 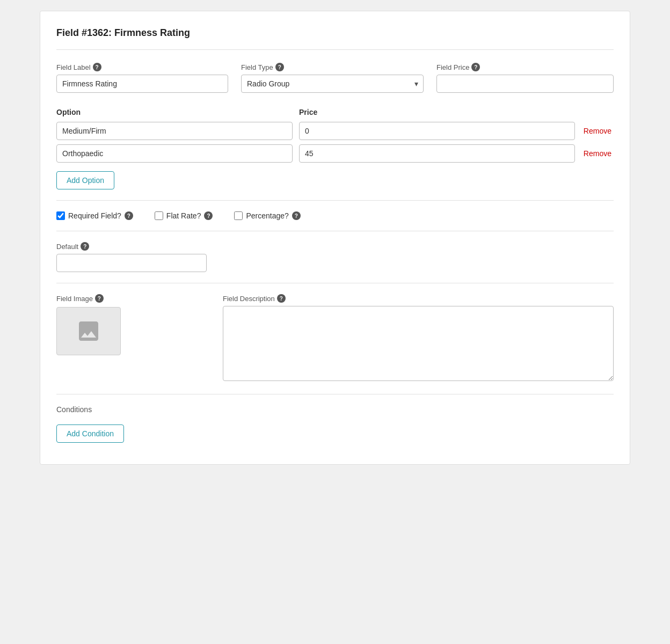 I want to click on required-field-label: Required Field?, so click(x=94, y=216).